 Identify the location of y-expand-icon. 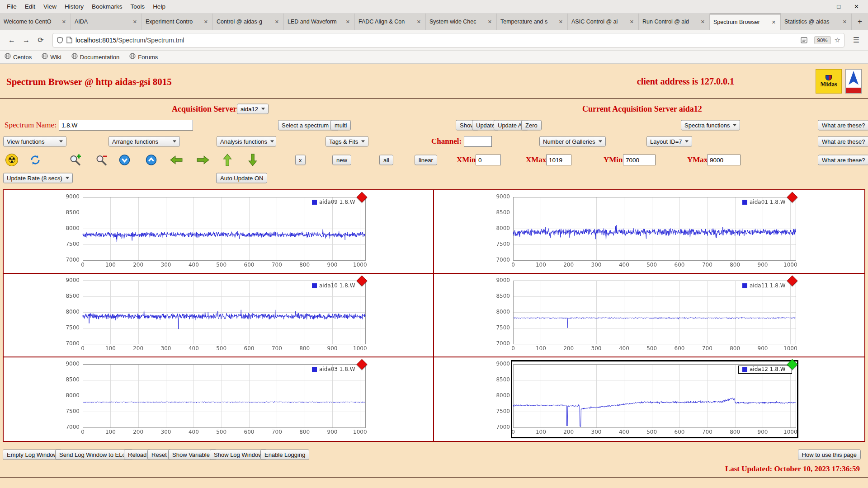
(125, 160).